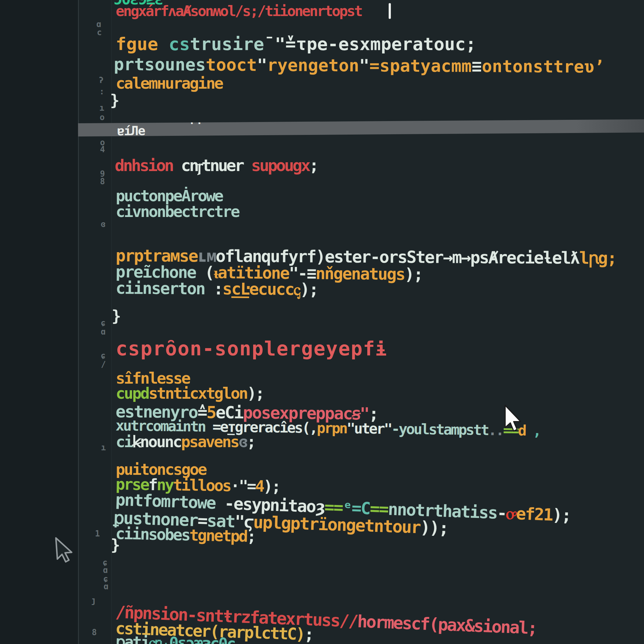 This screenshot has height=644, width=644. I want to click on highlighted-line-text: ɐíЛe, so click(131, 131).